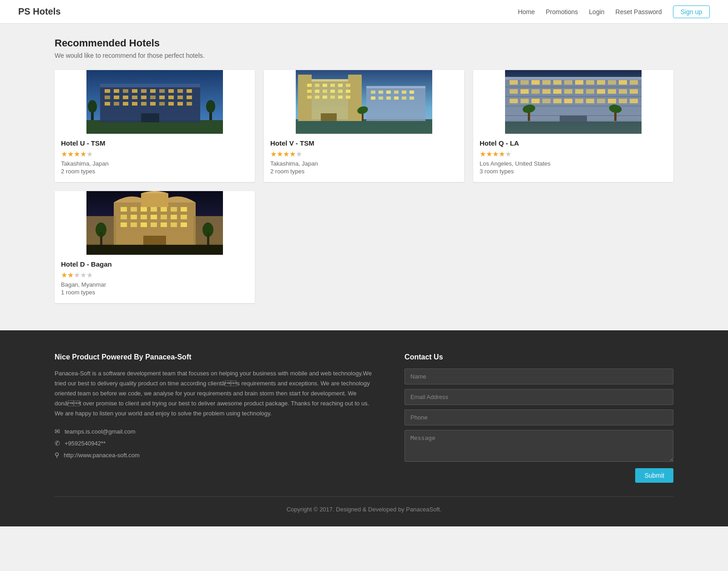 The image size is (728, 571). Describe the element at coordinates (539, 446) in the screenshot. I see `contact-message-input` at that location.